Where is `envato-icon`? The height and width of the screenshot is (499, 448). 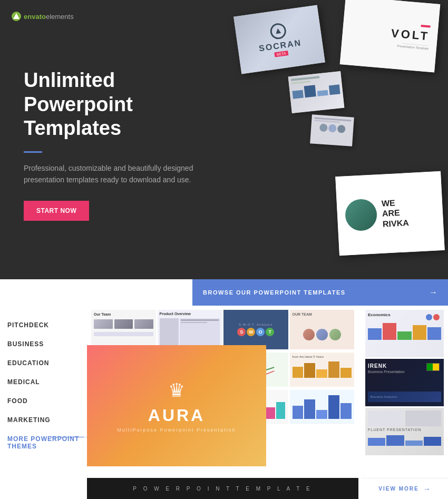
envato-icon is located at coordinates (16, 16).